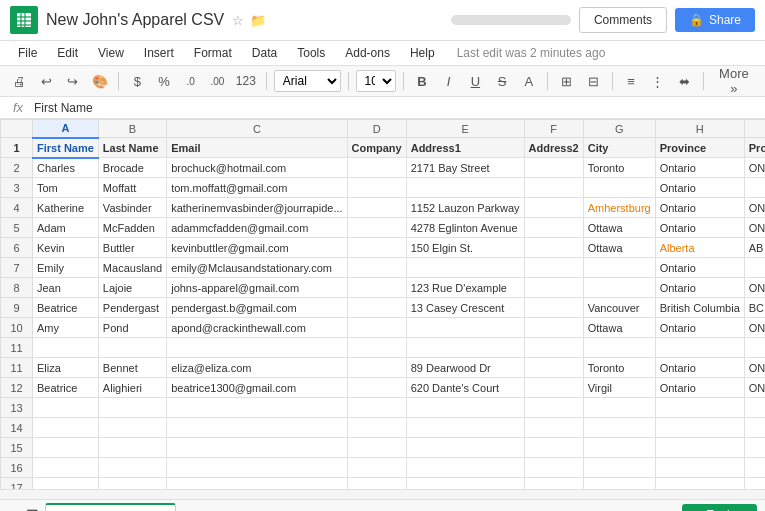 The width and height of the screenshot is (765, 511). What do you see at coordinates (658, 81) in the screenshot?
I see `align-center-button: ⋮` at bounding box center [658, 81].